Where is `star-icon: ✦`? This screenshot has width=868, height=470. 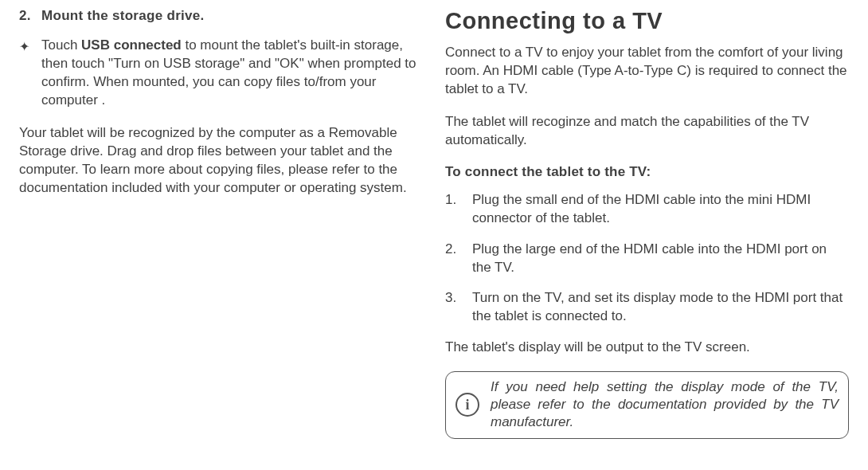 star-icon: ✦ is located at coordinates (30, 73).